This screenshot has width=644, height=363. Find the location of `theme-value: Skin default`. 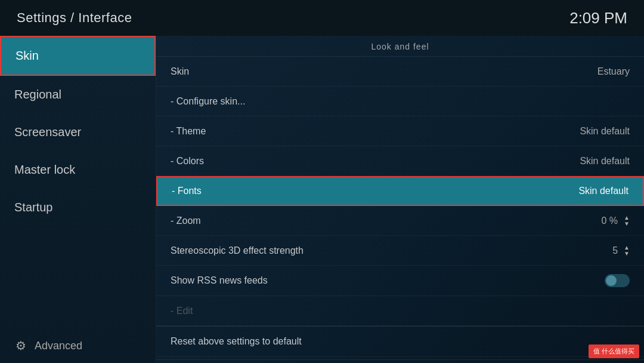

theme-value: Skin default is located at coordinates (605, 131).